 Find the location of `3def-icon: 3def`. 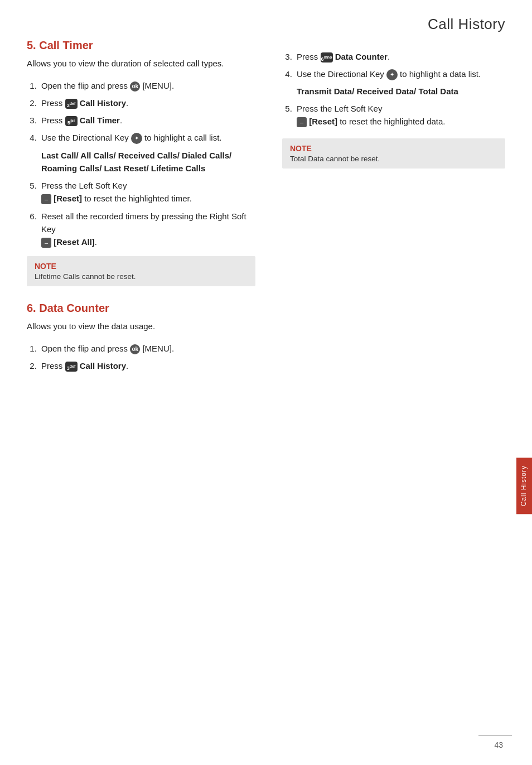

3def-icon: 3def is located at coordinates (71, 104).